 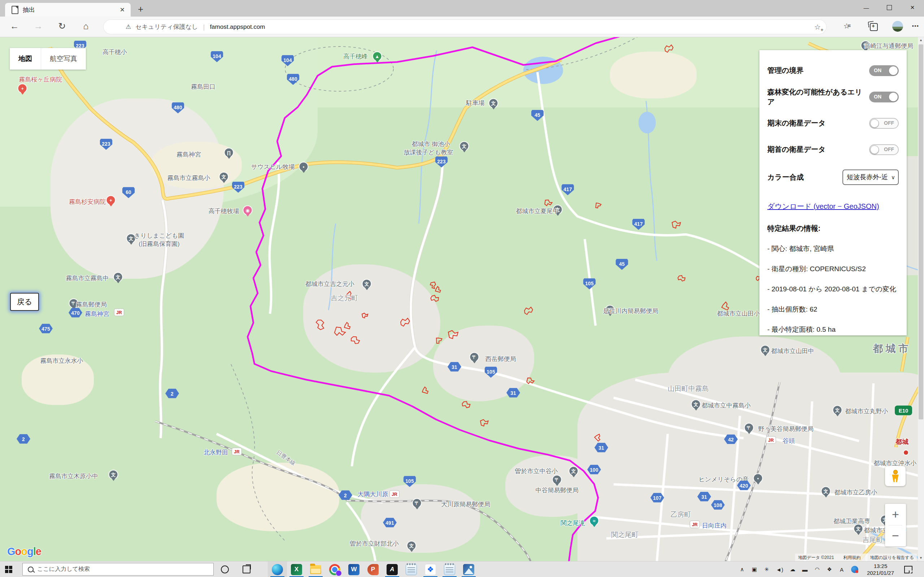 I want to click on taskbar-app-folder, so click(x=316, y=569).